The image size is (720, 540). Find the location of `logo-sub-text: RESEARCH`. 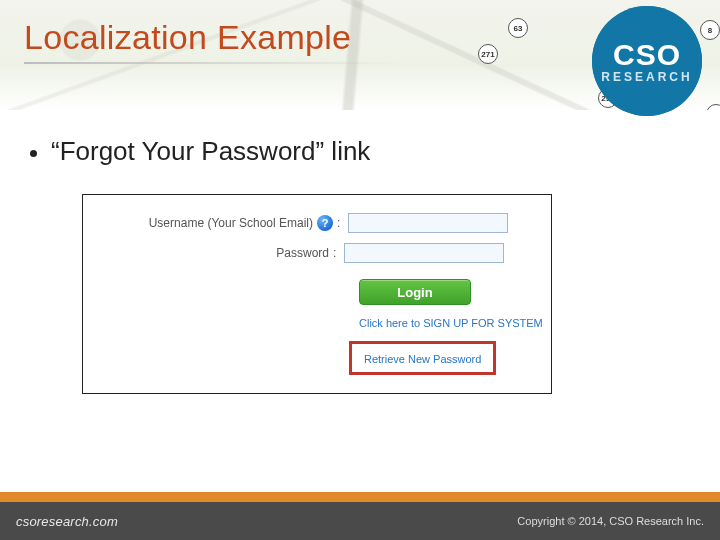

logo-sub-text: RESEARCH is located at coordinates (646, 77).